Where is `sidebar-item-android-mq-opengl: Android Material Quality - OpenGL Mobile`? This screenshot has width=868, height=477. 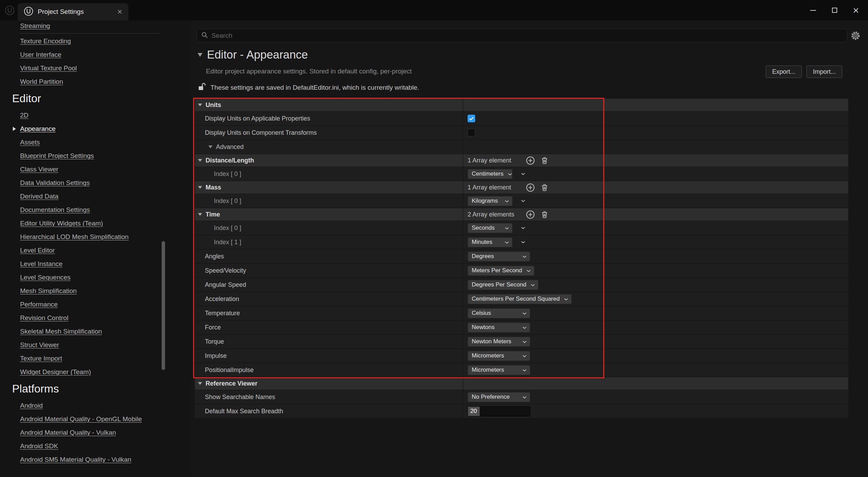 sidebar-item-android-mq-opengl: Android Material Quality - OpenGL Mobile is located at coordinates (96, 419).